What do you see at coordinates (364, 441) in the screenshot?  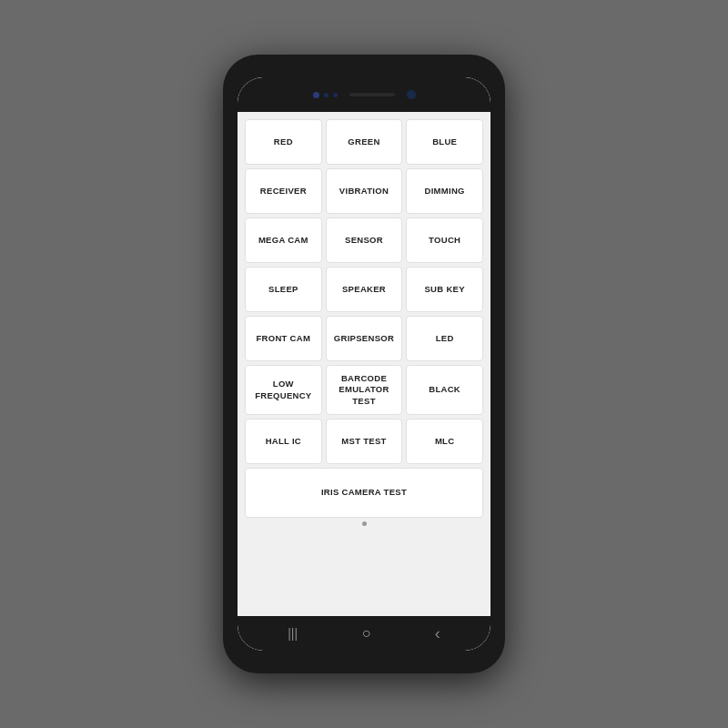 I see `test-cell-mst-test: MST TEST` at bounding box center [364, 441].